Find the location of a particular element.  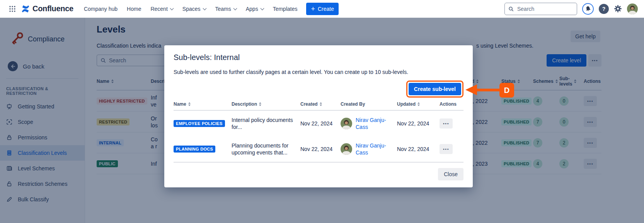

nav-item-spaces: Spaces is located at coordinates (194, 9).